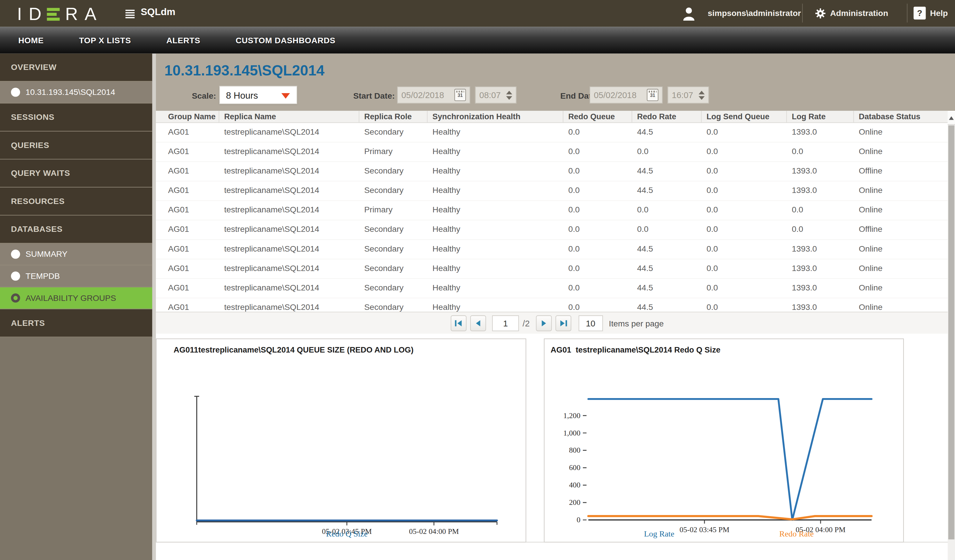 This screenshot has width=955, height=560. I want to click on previous-page-button, so click(478, 324).